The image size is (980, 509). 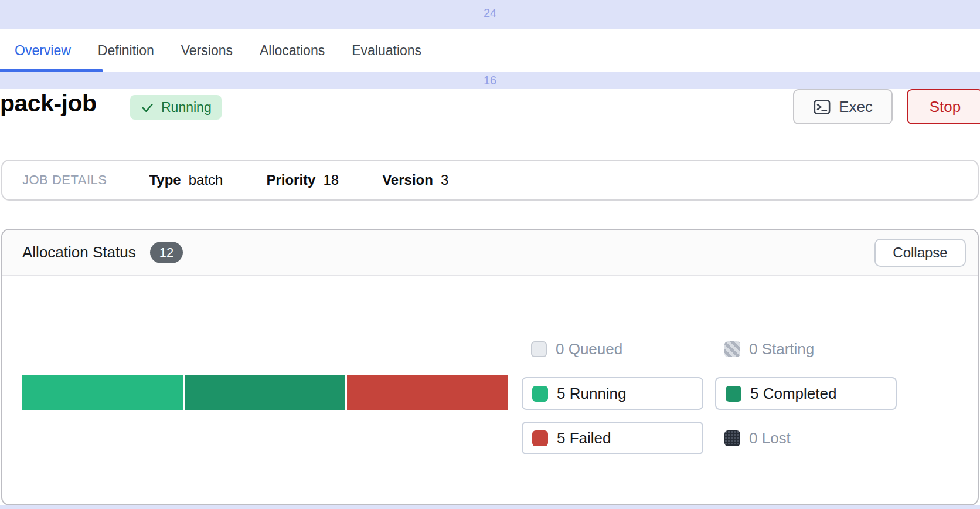 What do you see at coordinates (186, 180) in the screenshot?
I see `job-detail-type: Type batch` at bounding box center [186, 180].